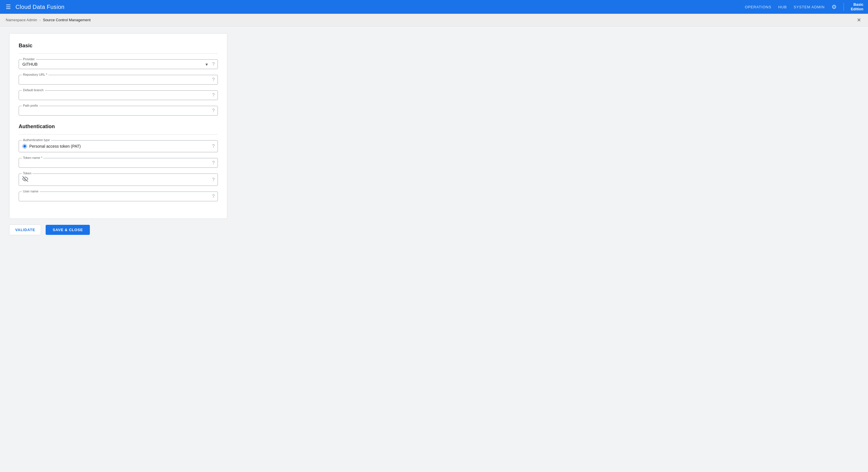  I want to click on breadcrumb-parent: Namespace Admin, so click(22, 20).